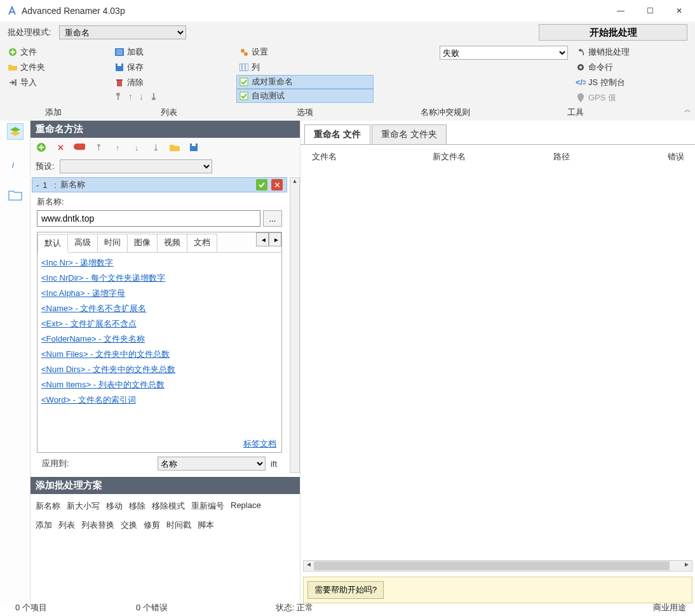  I want to click on method-clear-icon, so click(79, 147).